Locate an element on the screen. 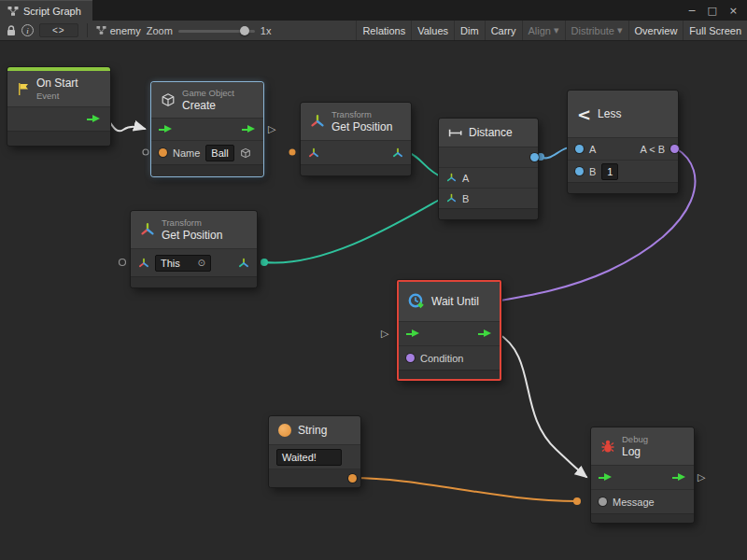 The height and width of the screenshot is (560, 747). graph-toolbar: i <> enemy Zoom 1x Relations Values Dim … is located at coordinates (374, 31).